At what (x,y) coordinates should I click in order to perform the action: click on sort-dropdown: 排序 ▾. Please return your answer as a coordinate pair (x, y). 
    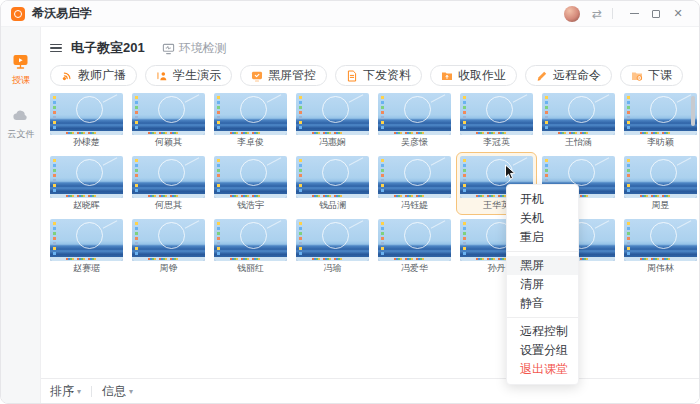
    Looking at the image, I should click on (66, 392).